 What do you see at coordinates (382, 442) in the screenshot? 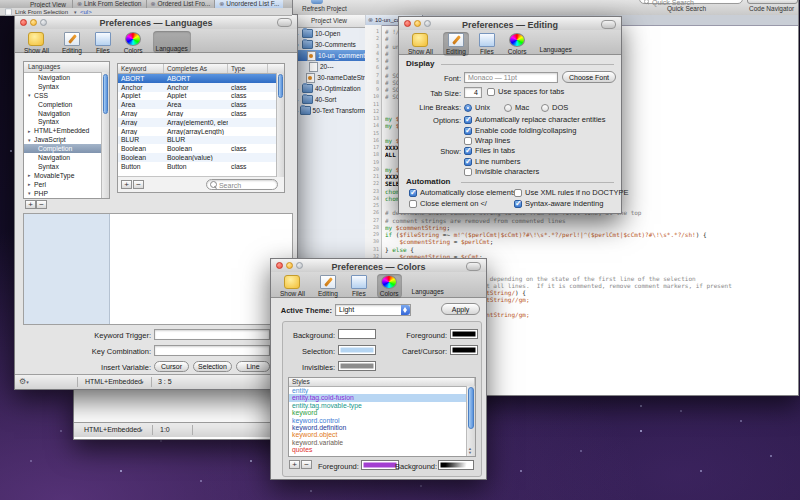
I see `style-item-keyword-variable: keyword.variable` at bounding box center [382, 442].